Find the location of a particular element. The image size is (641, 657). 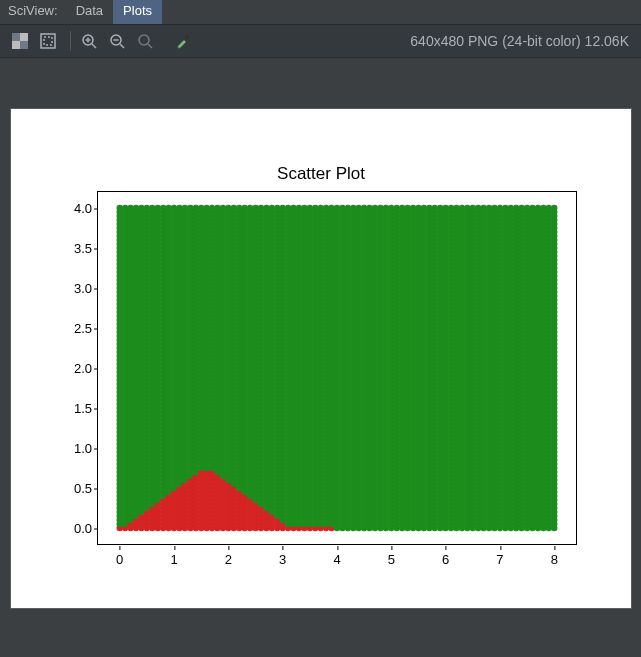

x-tick-label: 8 is located at coordinates (554, 560).